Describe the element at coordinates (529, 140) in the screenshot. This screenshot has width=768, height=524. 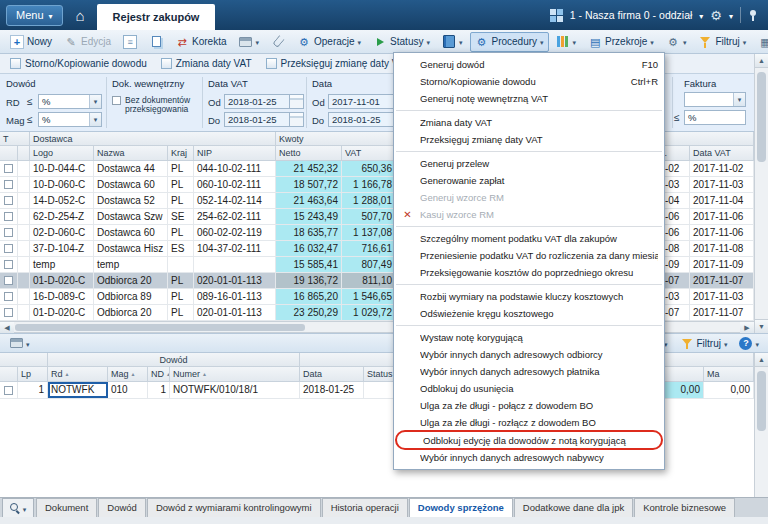
I see `menu-item-przeksięguj-zmianę-daty-vat: Przeksięguj zmianę daty VAT` at that location.